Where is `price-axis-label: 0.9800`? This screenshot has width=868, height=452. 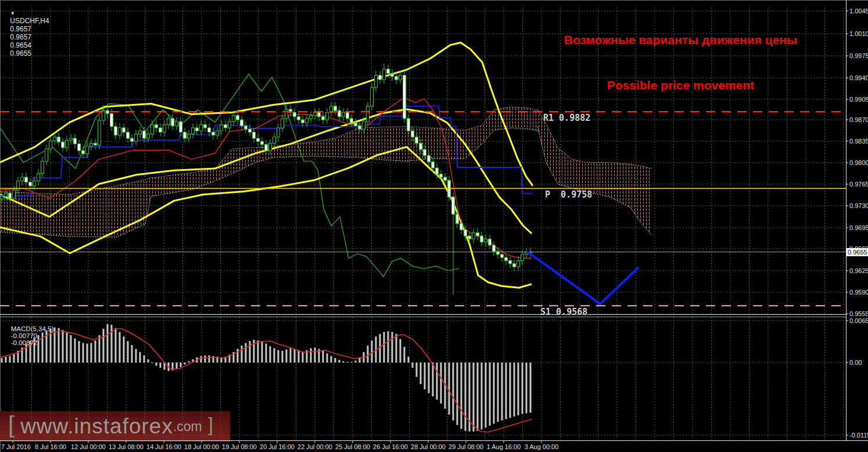 price-axis-label: 0.9800 is located at coordinates (859, 163).